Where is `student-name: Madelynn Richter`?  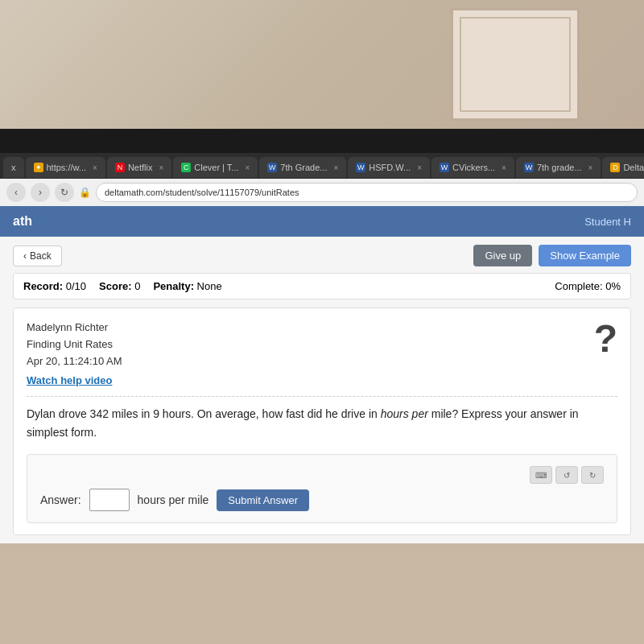 student-name: Madelynn Richter is located at coordinates (74, 328).